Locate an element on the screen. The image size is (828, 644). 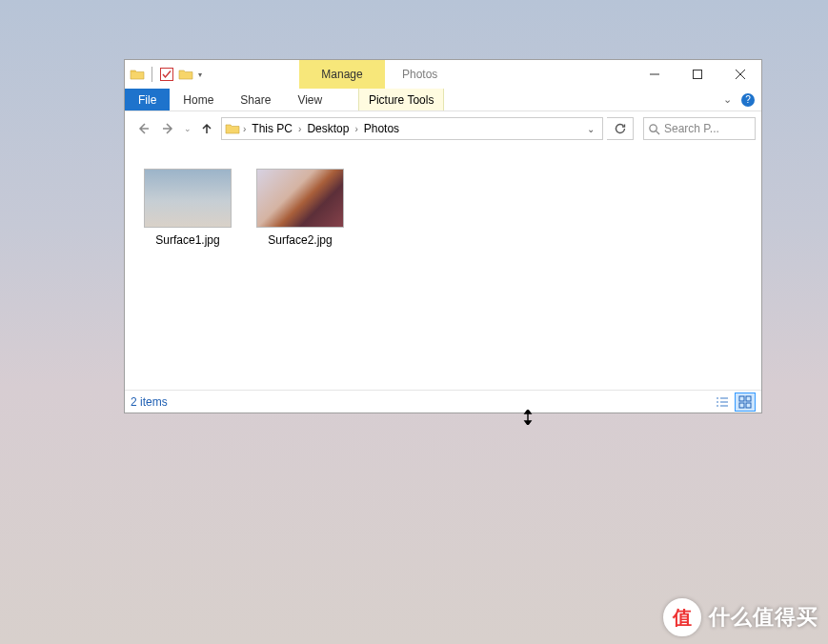
details-view-button is located at coordinates (722, 402).